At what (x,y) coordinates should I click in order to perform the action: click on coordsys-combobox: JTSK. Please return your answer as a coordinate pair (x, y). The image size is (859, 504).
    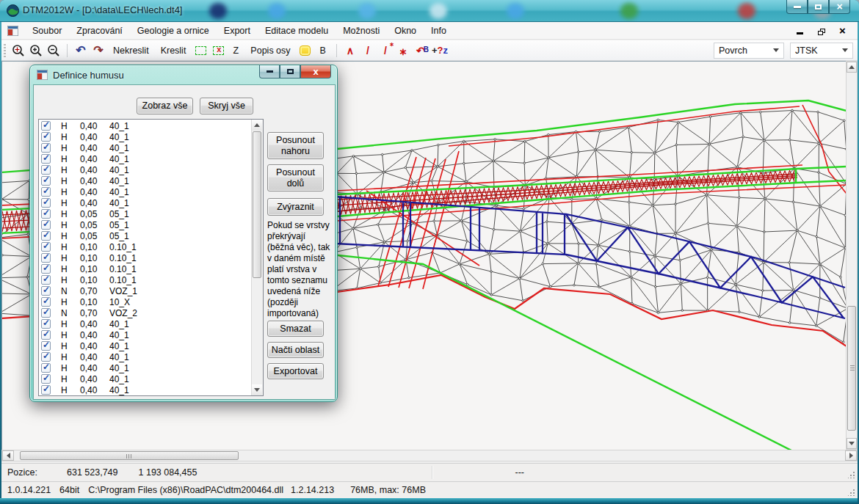
    Looking at the image, I should click on (822, 51).